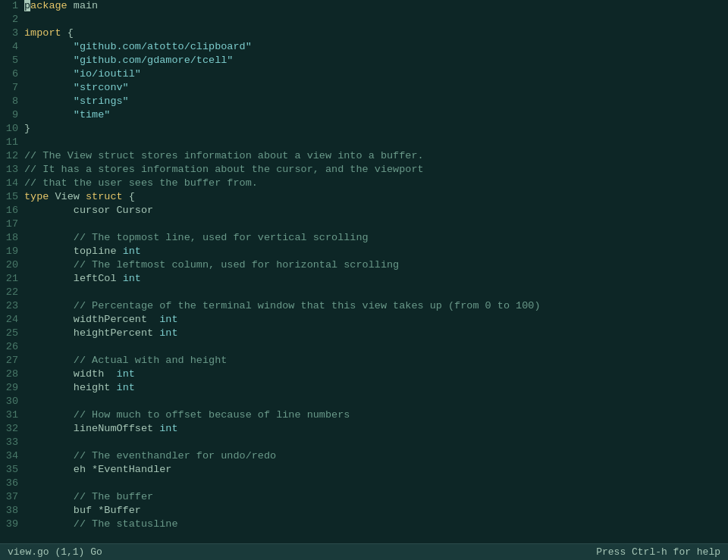 The width and height of the screenshot is (728, 560). What do you see at coordinates (364, 389) in the screenshot?
I see `code-line: 29 height int` at bounding box center [364, 389].